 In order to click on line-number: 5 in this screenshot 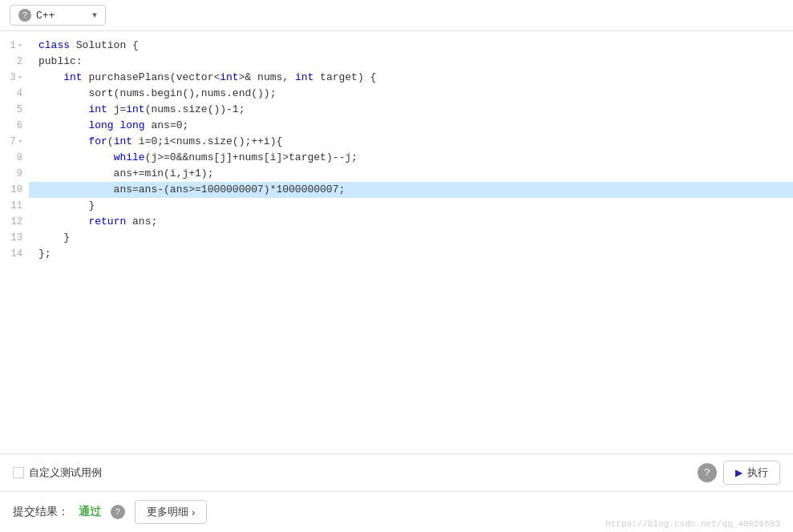, I will do `click(14, 110)`.